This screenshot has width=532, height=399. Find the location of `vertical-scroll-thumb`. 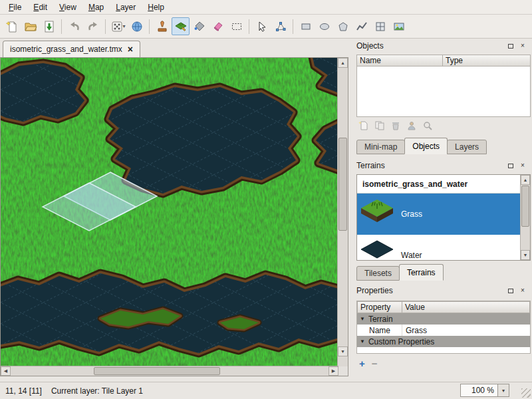

vertical-scroll-thumb is located at coordinates (343, 184).